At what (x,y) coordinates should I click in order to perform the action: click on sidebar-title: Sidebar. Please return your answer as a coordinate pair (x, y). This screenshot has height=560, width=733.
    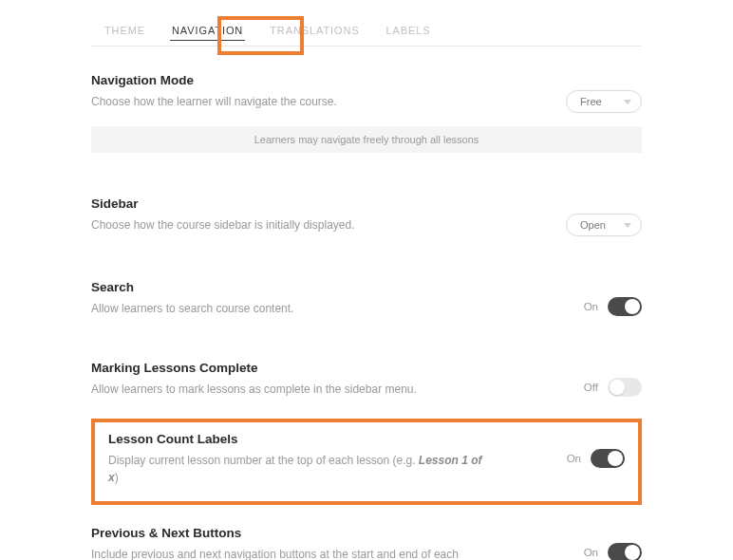
    Looking at the image, I should click on (222, 203).